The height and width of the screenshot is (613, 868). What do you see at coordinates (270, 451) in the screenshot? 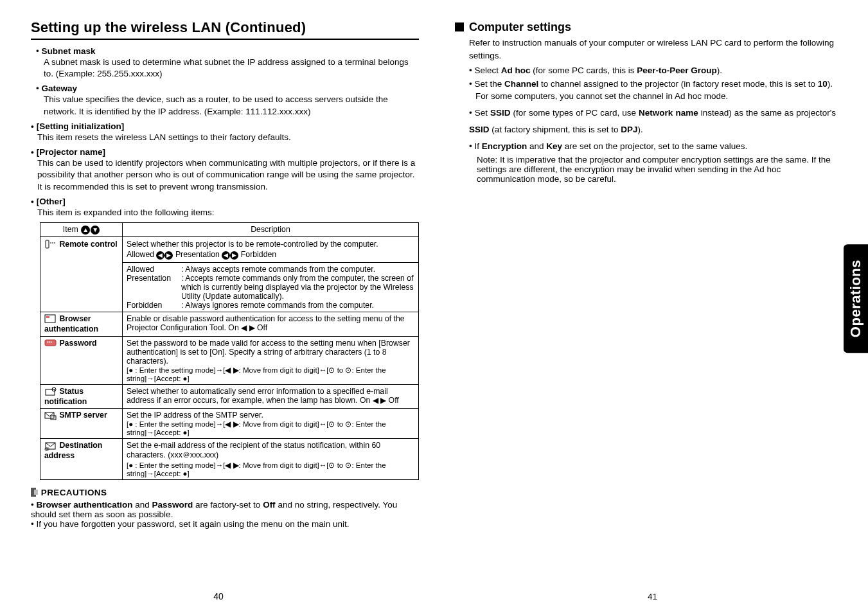
I see `dest-desc-text: Set the e-mail address of the recipient …` at bounding box center [270, 451].